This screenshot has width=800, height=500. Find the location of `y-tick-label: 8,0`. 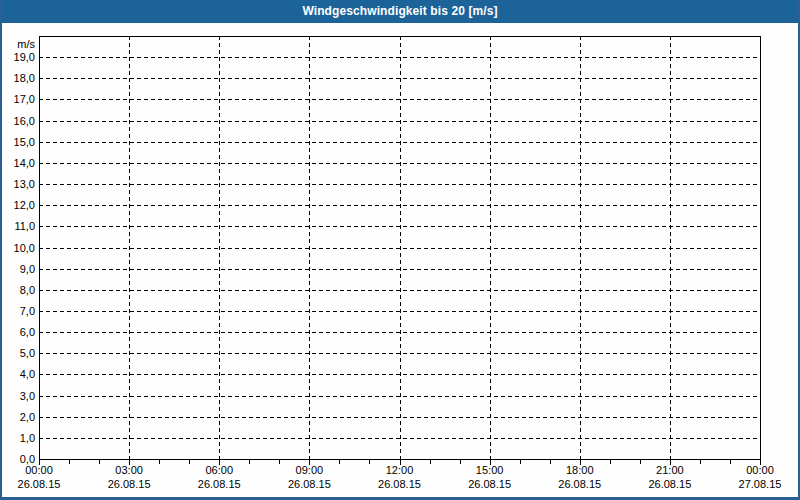

y-tick-label: 8,0 is located at coordinates (28, 290).